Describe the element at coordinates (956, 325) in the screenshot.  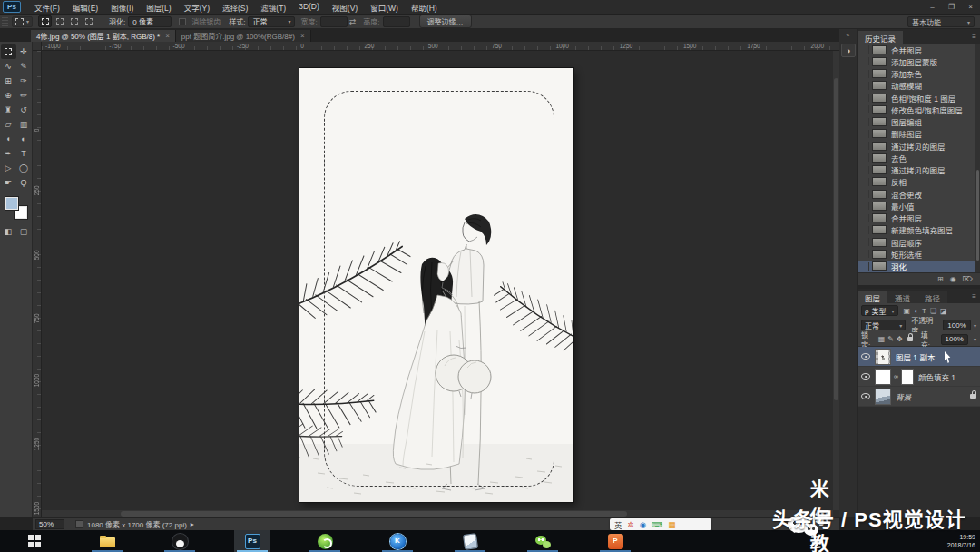
I see `opacity-input: 100%` at that location.